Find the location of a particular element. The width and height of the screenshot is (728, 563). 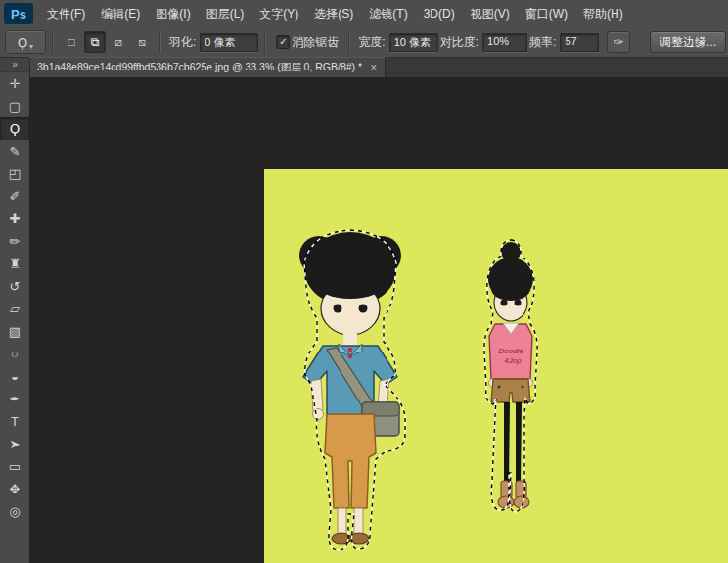

blur-tool: ○ is located at coordinates (15, 354).